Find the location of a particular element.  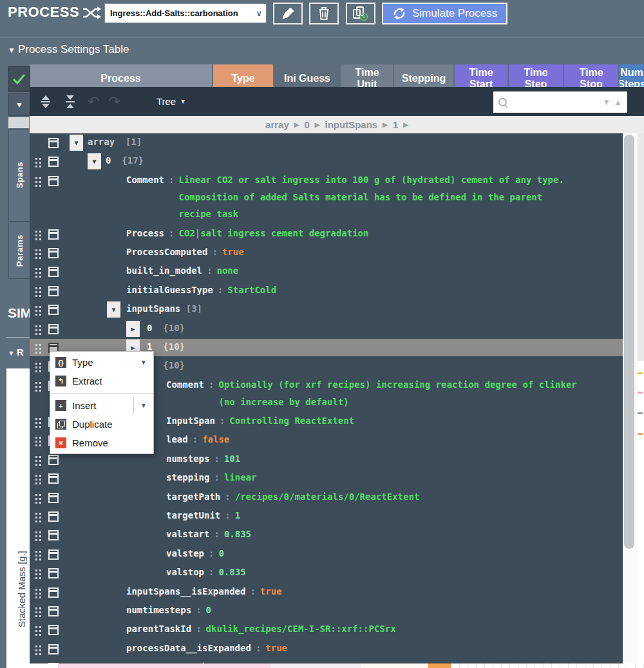

delete-process-button is located at coordinates (324, 14).